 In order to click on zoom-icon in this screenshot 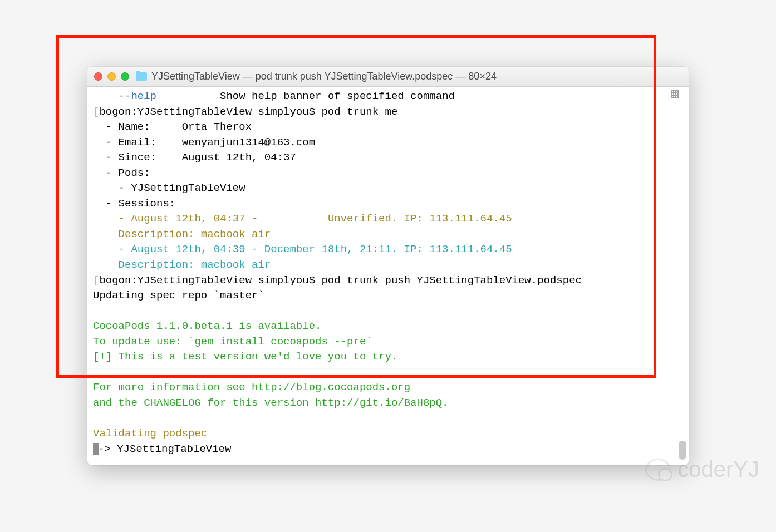, I will do `click(125, 77)`.